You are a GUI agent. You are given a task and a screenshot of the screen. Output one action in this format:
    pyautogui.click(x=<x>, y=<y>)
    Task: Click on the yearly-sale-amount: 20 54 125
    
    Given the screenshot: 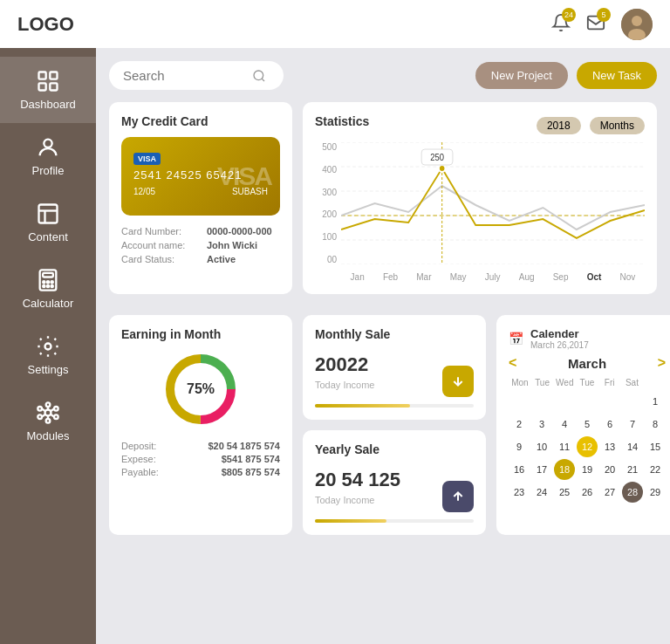 What is the action you would take?
    pyautogui.click(x=358, y=480)
    